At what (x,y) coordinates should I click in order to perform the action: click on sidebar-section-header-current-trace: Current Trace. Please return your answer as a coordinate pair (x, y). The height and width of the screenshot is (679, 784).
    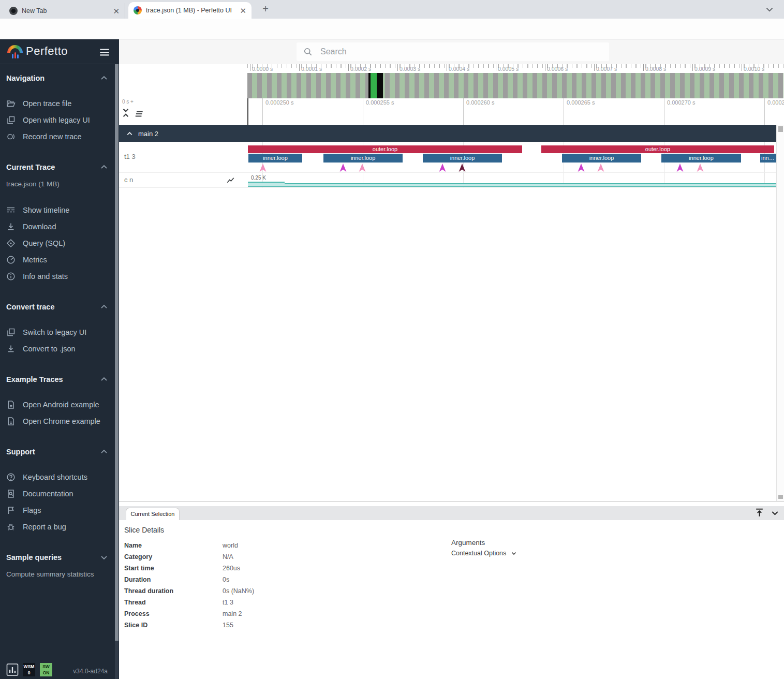
    Looking at the image, I should click on (57, 167).